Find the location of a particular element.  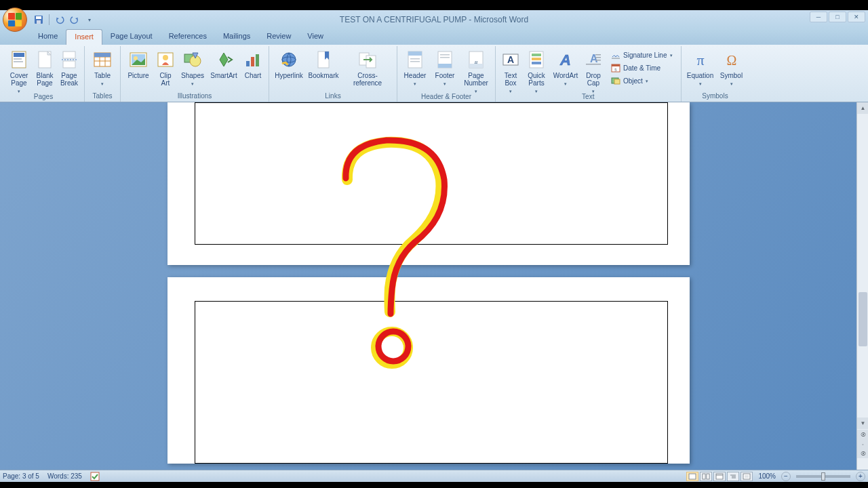

datetime-icon: 5 is located at coordinates (616, 68).